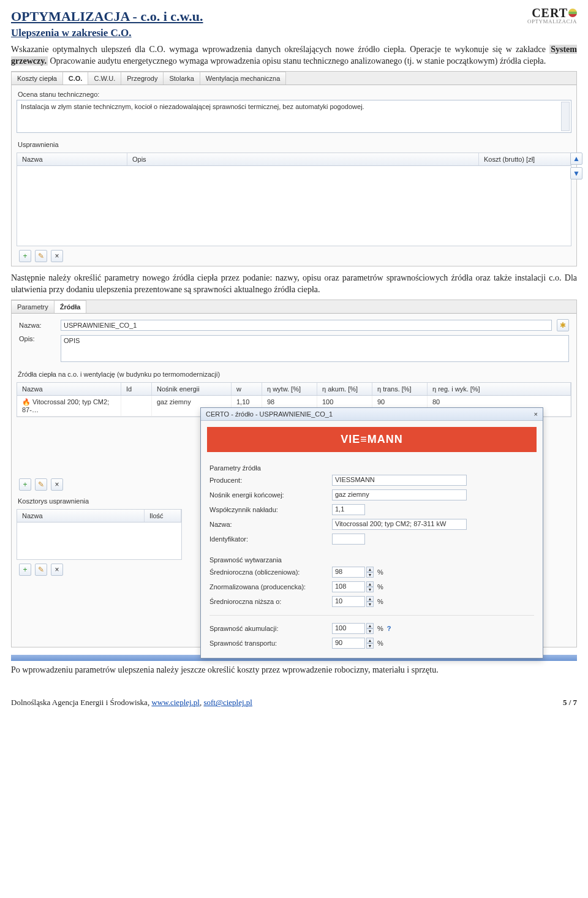 This screenshot has height=898, width=588. What do you see at coordinates (372, 559) in the screenshot?
I see `dialog-section-eff: Sprawność wytwarzania` at bounding box center [372, 559].